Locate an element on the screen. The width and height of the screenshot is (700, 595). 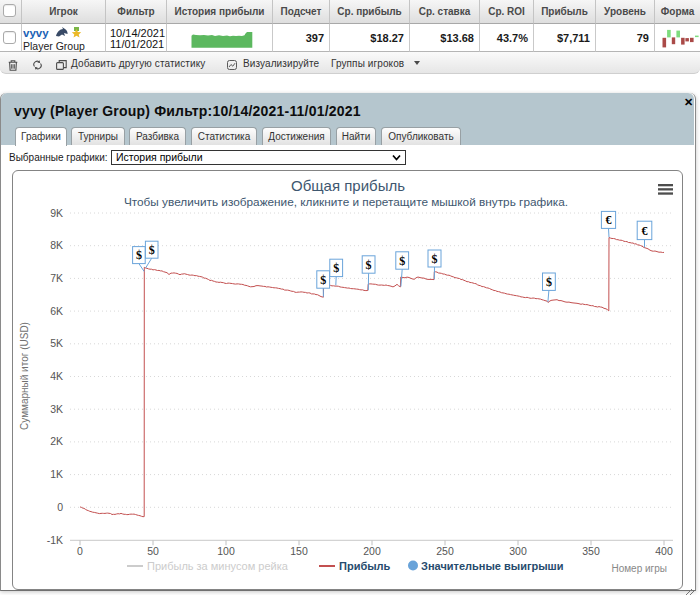
svg-text: Значительные выигрыши is located at coordinates (492, 566).